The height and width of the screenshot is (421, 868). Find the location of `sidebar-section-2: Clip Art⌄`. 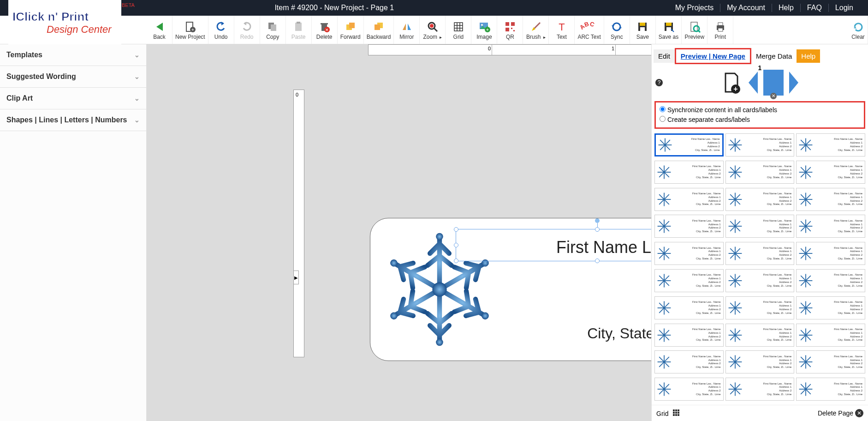

sidebar-section-2: Clip Art⌄ is located at coordinates (73, 99).